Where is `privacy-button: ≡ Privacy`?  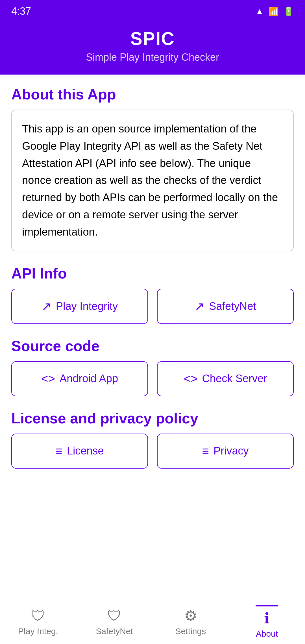 privacy-button: ≡ Privacy is located at coordinates (225, 451).